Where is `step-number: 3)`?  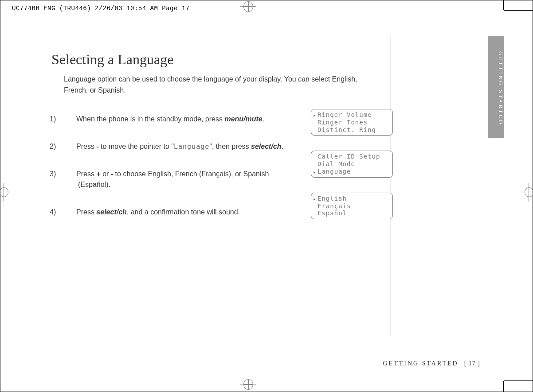 step-number: 3) is located at coordinates (70, 174).